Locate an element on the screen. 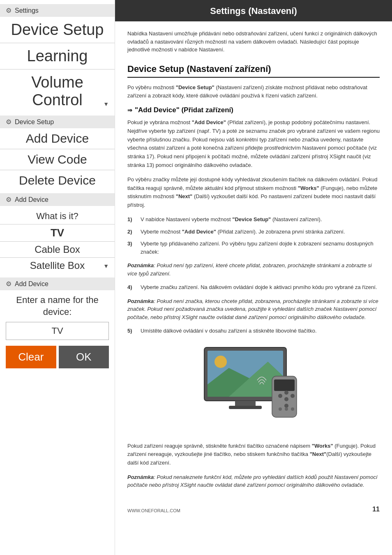 Image resolution: width=392 pixels, height=555 pixels. steps-list: 1) V nabídce Nastavení vyberte možnost "… is located at coordinates (254, 236).